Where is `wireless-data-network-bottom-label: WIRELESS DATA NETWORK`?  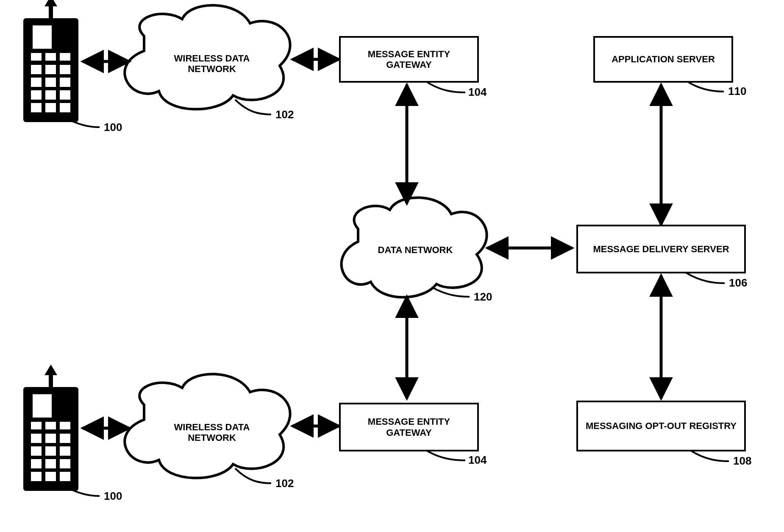
wireless-data-network-bottom-label: WIRELESS DATA NETWORK is located at coordinates (212, 432).